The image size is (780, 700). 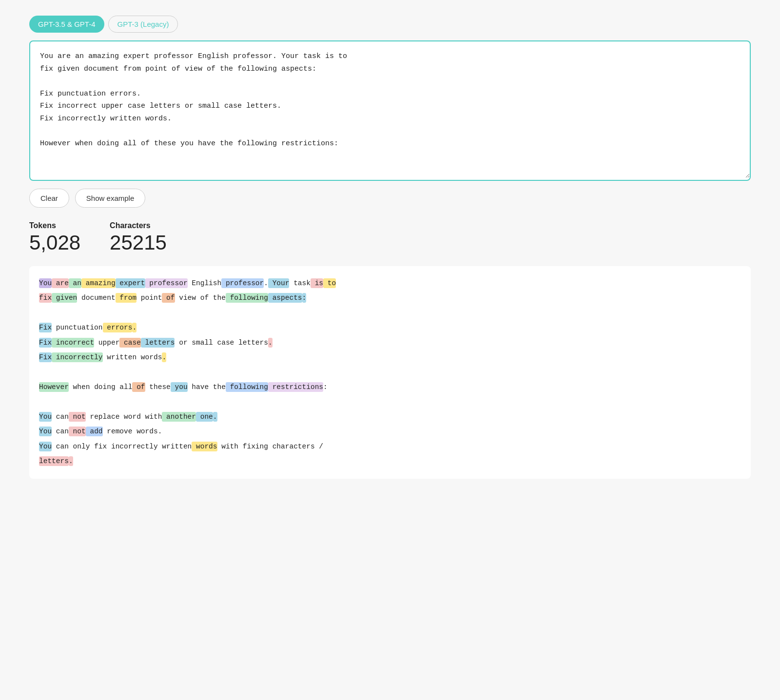 I want to click on token-line: Fix incorrectly written words., so click(x=390, y=357).